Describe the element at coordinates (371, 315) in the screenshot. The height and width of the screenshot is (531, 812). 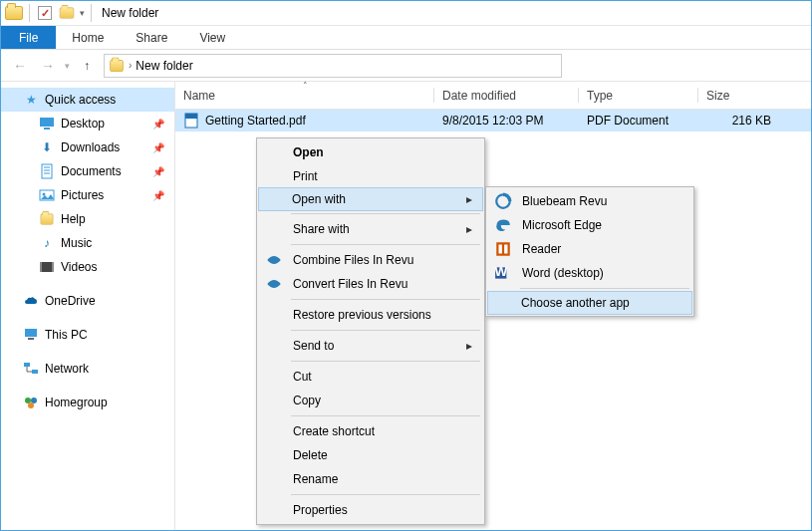
I see `ctx-restore: Restore previous versions` at that location.